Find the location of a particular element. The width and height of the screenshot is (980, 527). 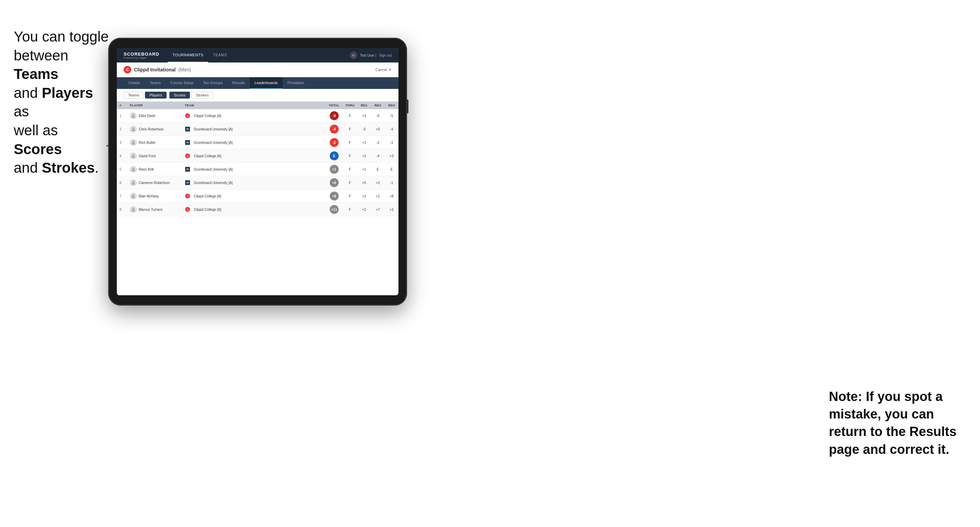

cell-rank: 1 is located at coordinates (122, 116).